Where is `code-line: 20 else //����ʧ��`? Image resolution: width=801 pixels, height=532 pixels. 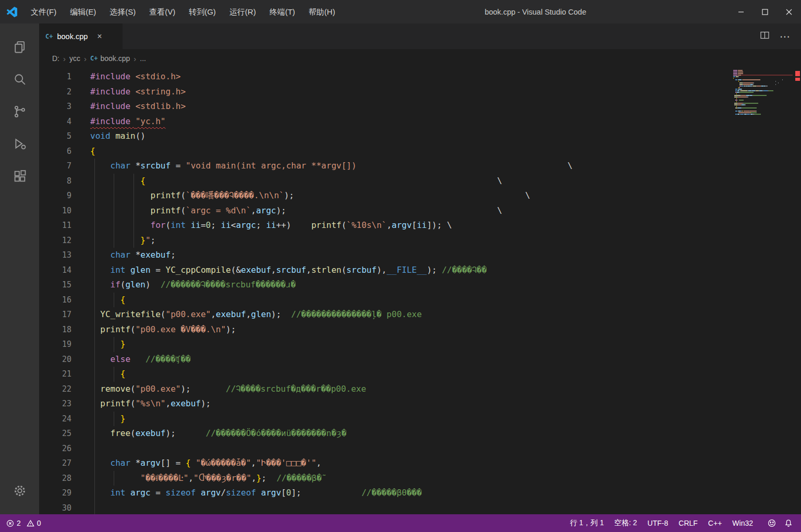
code-line: 20 else //����ʧ�� is located at coordinates (420, 360).